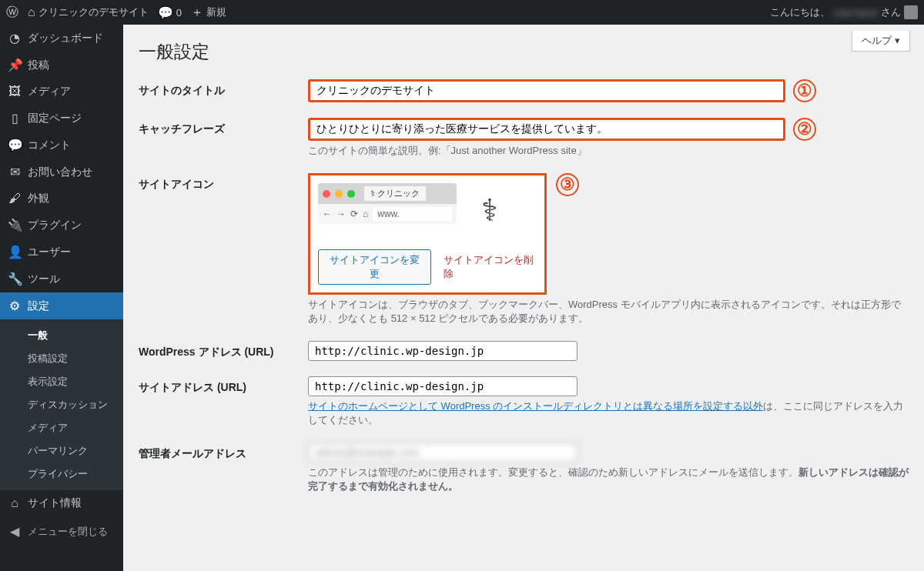  Describe the element at coordinates (223, 350) in the screenshot. I see `label-wp-url: WordPress アドレス (URL)` at that location.